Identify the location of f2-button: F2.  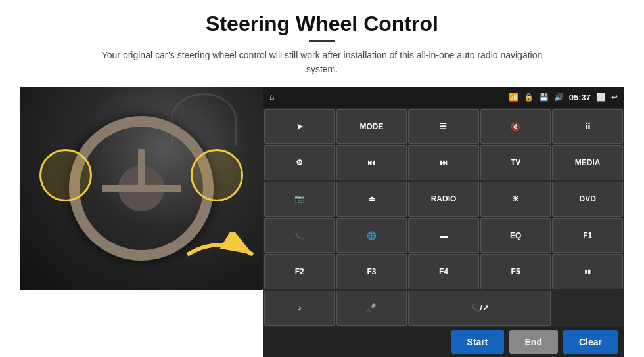
(300, 272).